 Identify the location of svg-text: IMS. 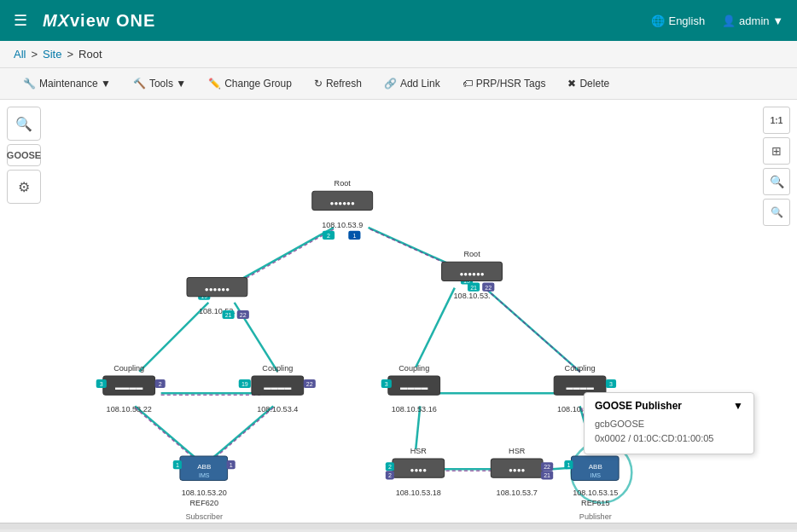
(205, 476).